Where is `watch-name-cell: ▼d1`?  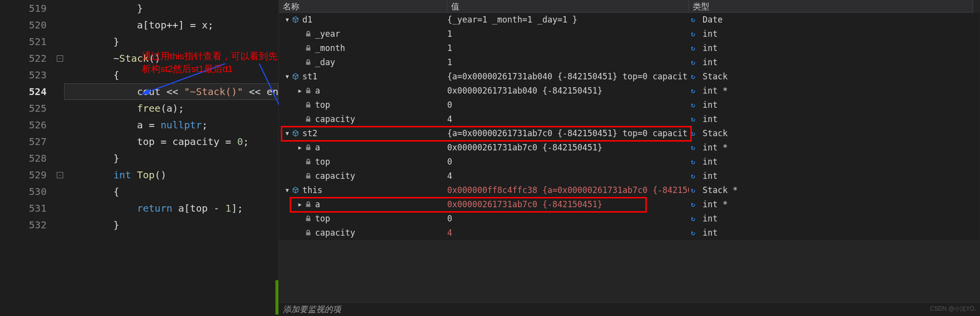 watch-name-cell: ▼d1 is located at coordinates (363, 20).